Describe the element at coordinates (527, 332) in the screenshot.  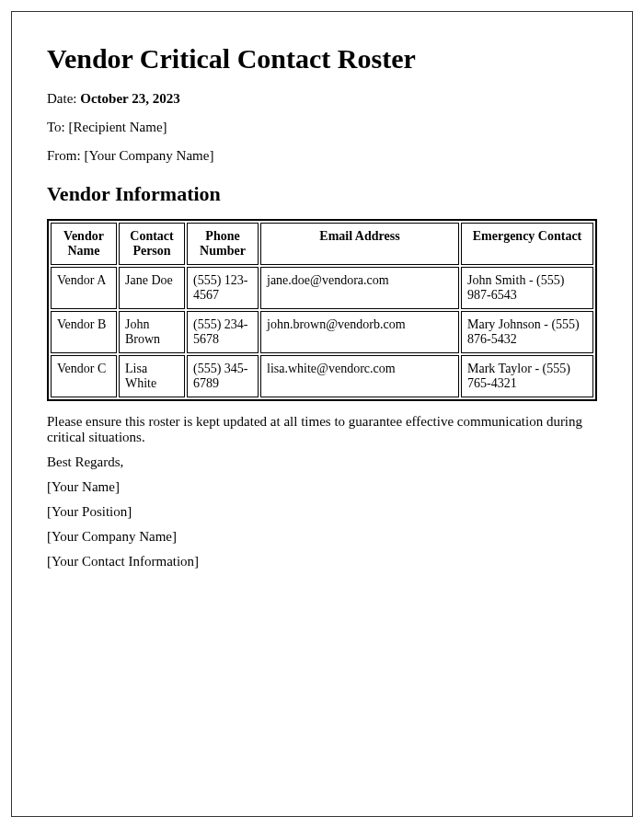
I see `cell-emergency: Mary Johnson - (555) 876-5432` at that location.